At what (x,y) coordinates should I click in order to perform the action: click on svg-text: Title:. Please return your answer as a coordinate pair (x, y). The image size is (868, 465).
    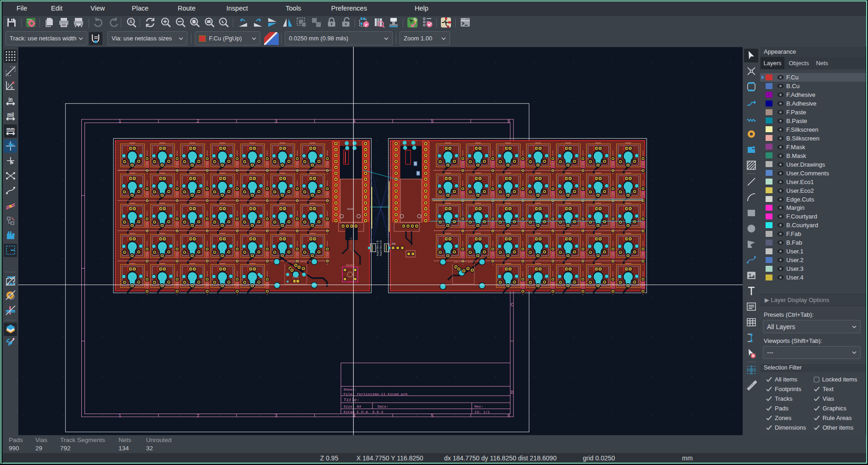
    Looking at the image, I should click on (351, 400).